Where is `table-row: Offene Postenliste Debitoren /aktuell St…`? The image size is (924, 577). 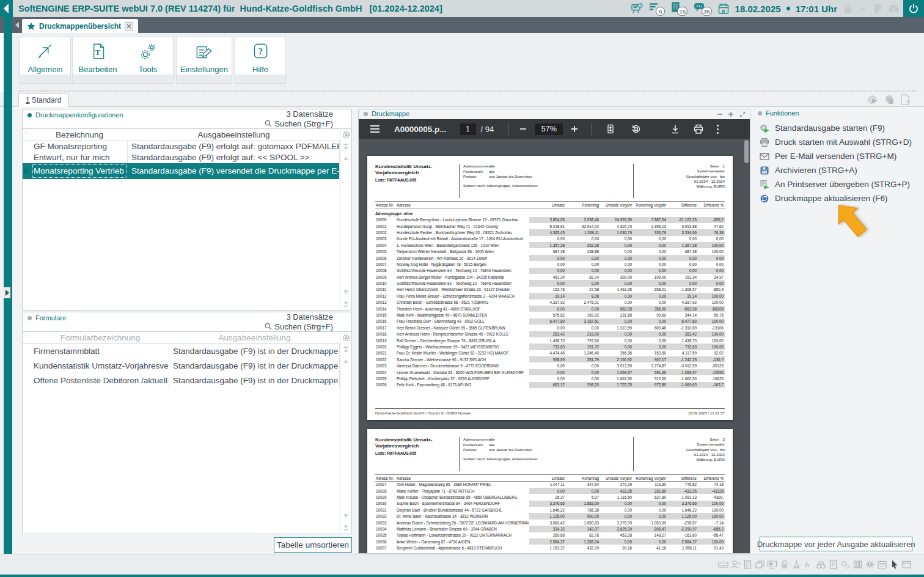 table-row: Offene Postenliste Debitoren /aktuell St… is located at coordinates (181, 381).